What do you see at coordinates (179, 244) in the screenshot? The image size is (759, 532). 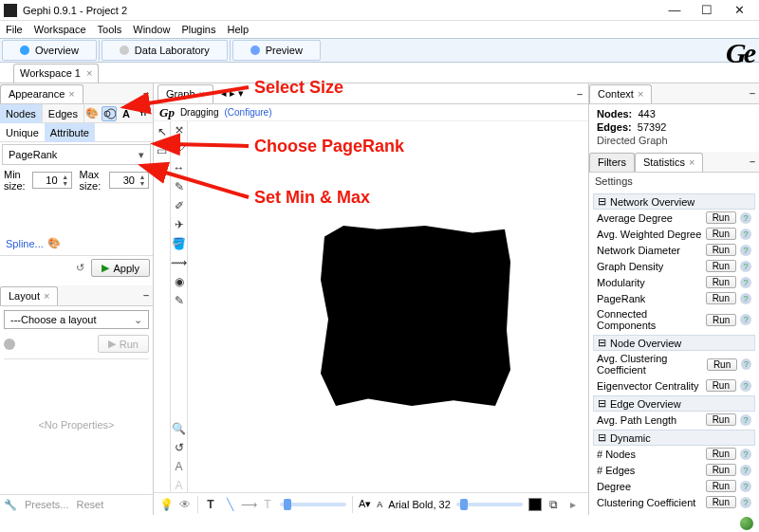 I see `bucket-icon: 🪣` at bounding box center [179, 244].